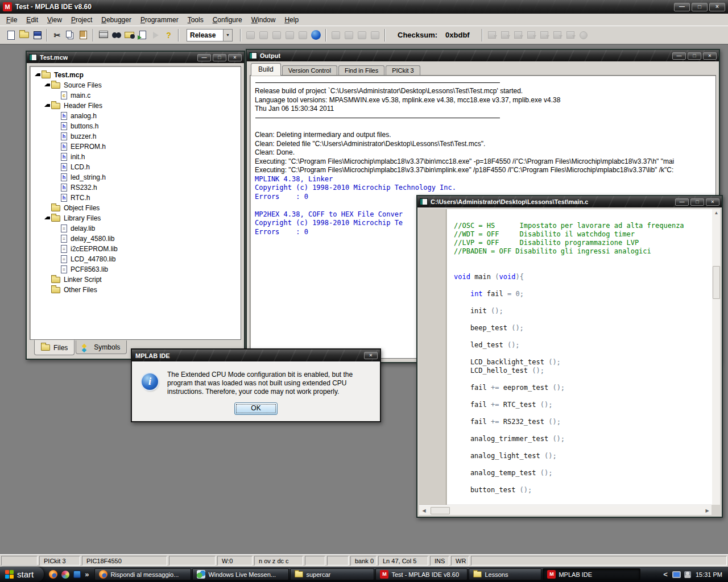  I want to click on user-tray-icon, so click(688, 575).